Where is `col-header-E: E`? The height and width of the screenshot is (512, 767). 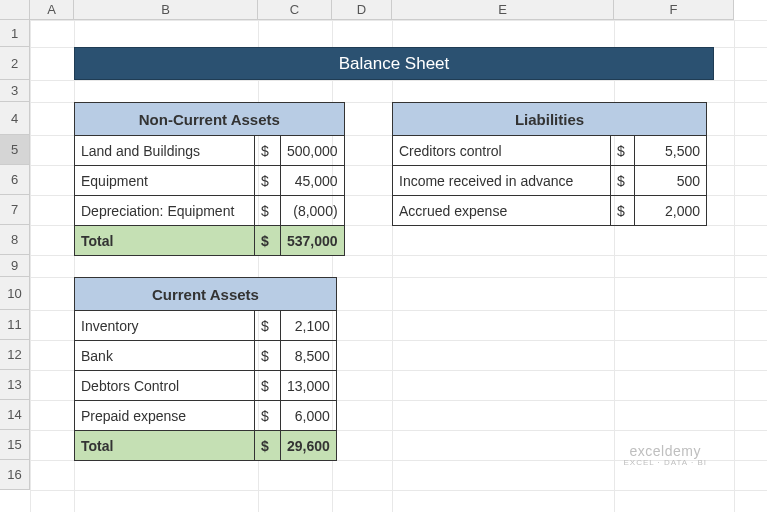 col-header-E: E is located at coordinates (503, 10).